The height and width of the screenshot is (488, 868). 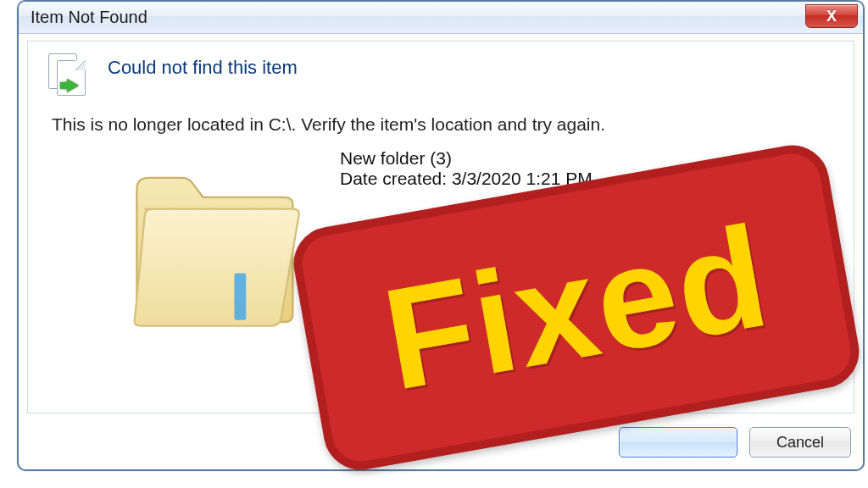 What do you see at coordinates (735, 442) in the screenshot?
I see `dialog-button-row: Try Again Cancel` at bounding box center [735, 442].